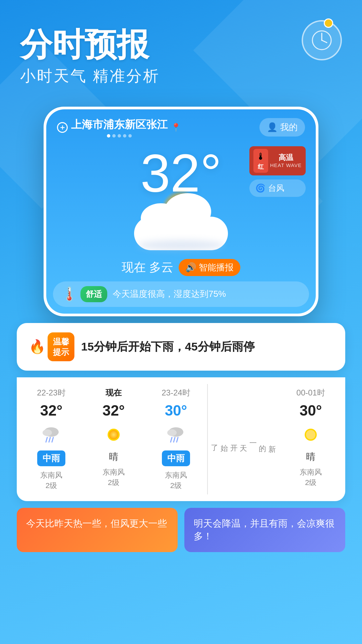 The height and width of the screenshot is (644, 362). I want to click on my-button: 👤 我的, so click(282, 127).